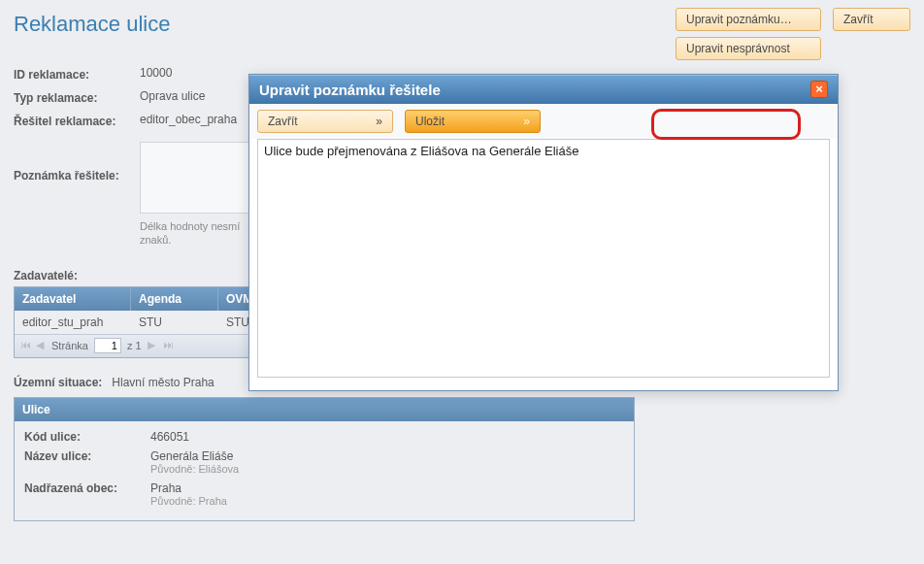  Describe the element at coordinates (387, 469) in the screenshot. I see `nazev-original: Původně: Eliášova` at that location.